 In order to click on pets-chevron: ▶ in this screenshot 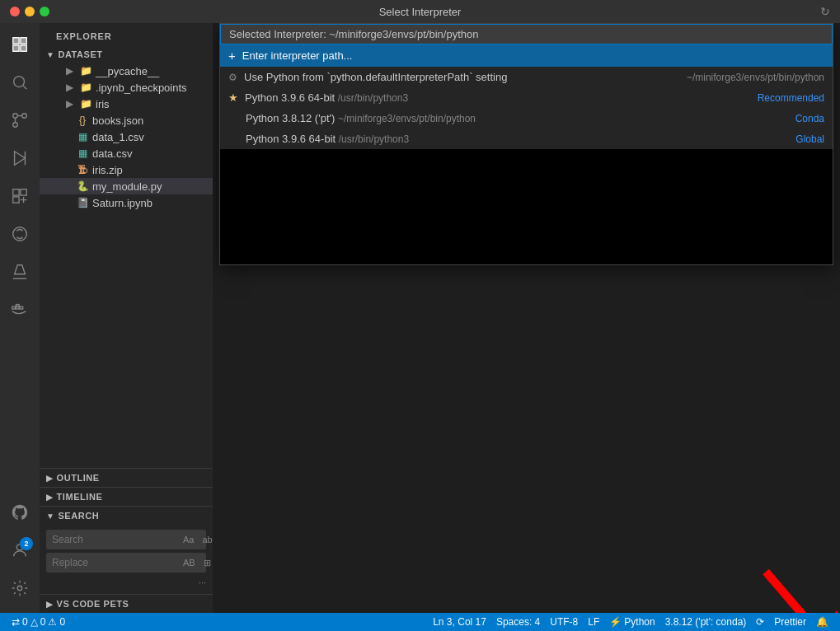, I will do `click(49, 605)`.